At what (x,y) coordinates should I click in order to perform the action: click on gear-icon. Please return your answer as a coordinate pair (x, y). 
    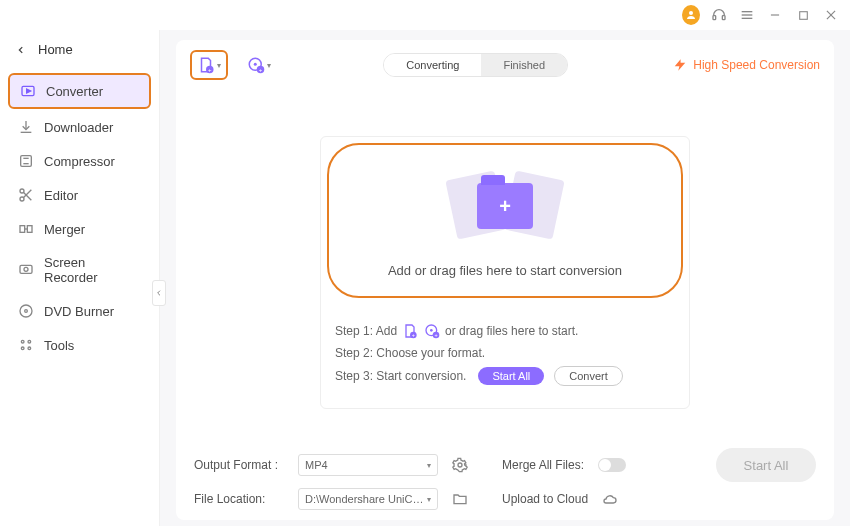
    Looking at the image, I should click on (460, 465).